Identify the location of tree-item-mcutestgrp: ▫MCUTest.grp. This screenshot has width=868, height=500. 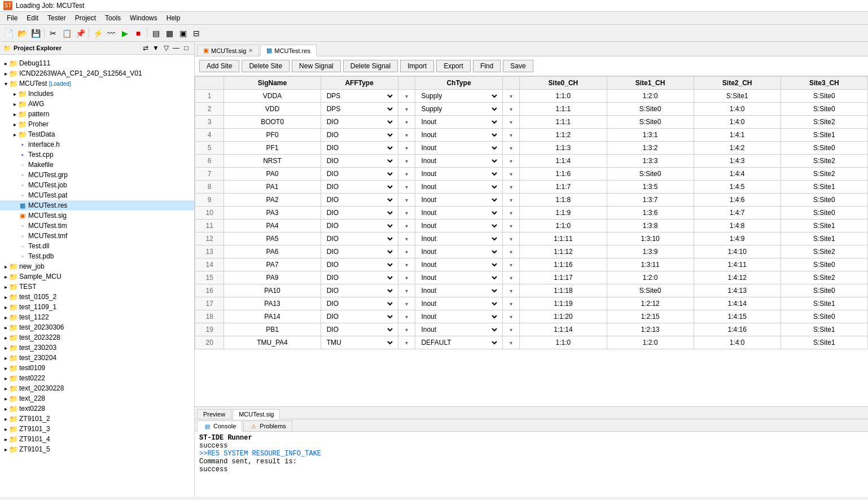
(97, 175).